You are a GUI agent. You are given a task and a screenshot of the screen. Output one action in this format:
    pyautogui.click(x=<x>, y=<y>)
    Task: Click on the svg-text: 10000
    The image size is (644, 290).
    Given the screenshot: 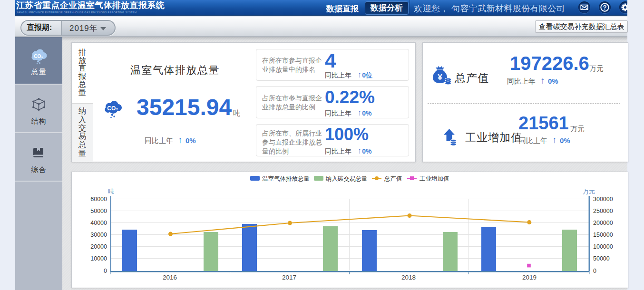 What is the action you would take?
    pyautogui.click(x=99, y=259)
    